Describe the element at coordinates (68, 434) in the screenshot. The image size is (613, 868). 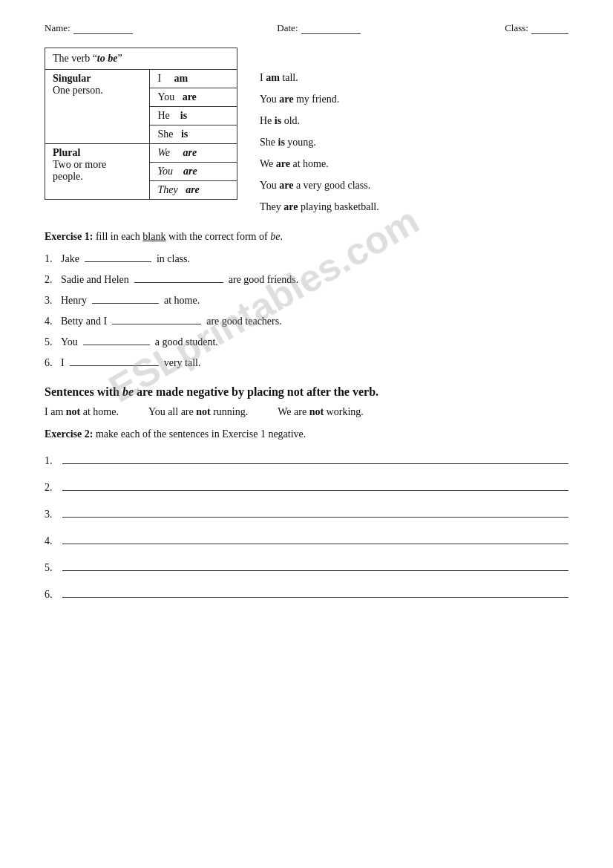
I see `exercise2-label: Exercise 2:` at that location.